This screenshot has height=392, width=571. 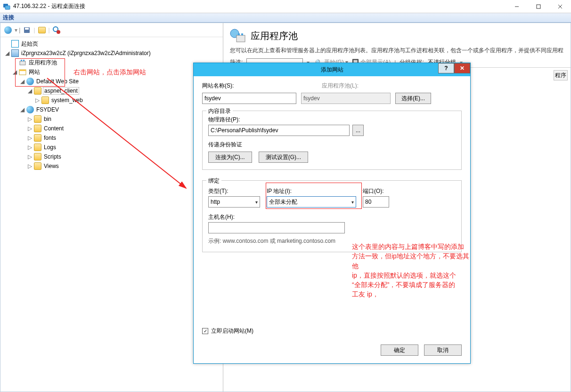 What do you see at coordinates (113, 53) in the screenshot?
I see `tree-server-node: ◢iZprgnzxa23w2cZ (iZprgnzxa23w2cZ\Admini…` at bounding box center [113, 53].